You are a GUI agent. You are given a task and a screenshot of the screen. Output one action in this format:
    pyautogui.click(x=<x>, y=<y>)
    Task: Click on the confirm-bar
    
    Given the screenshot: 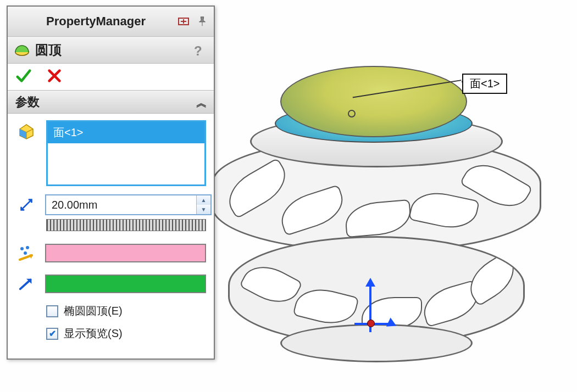 What is the action you would take?
    pyautogui.click(x=111, y=77)
    